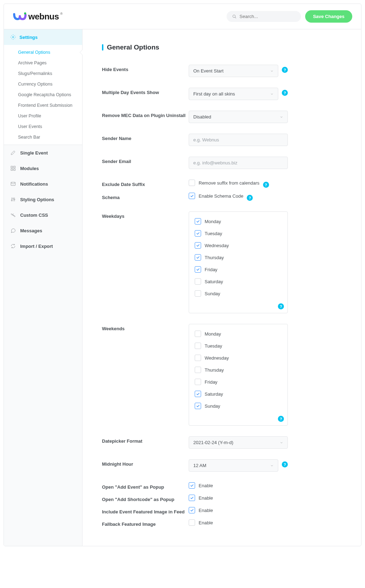  Describe the element at coordinates (145, 511) in the screenshot. I see `field-label: Include Event Featured Image in Feed` at that location.